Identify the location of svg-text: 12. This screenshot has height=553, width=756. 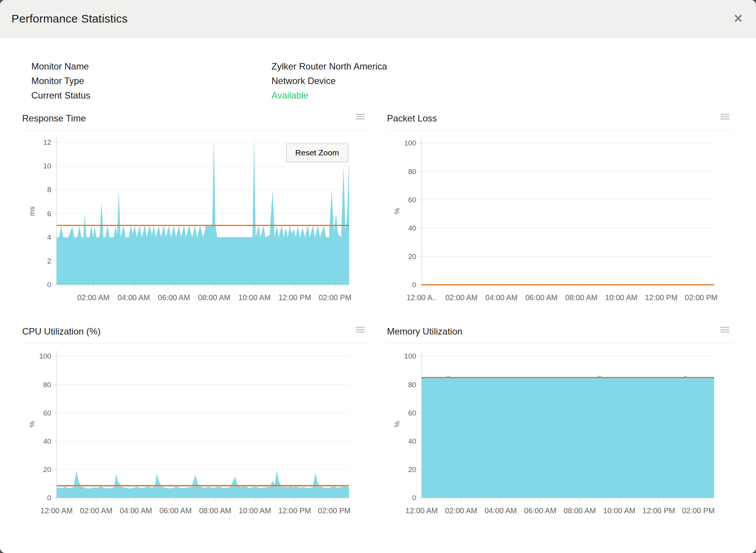
(47, 142).